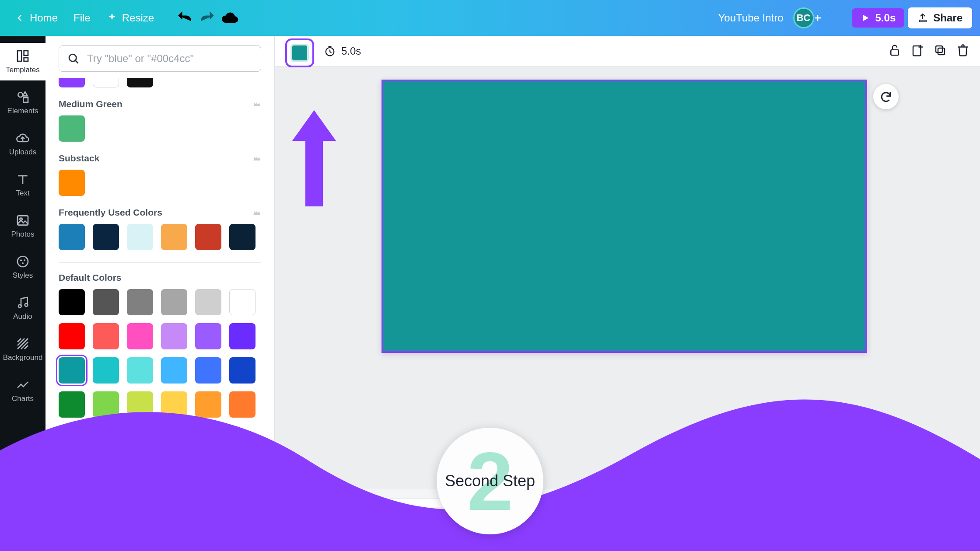  I want to click on rail-text: Text, so click(23, 185).